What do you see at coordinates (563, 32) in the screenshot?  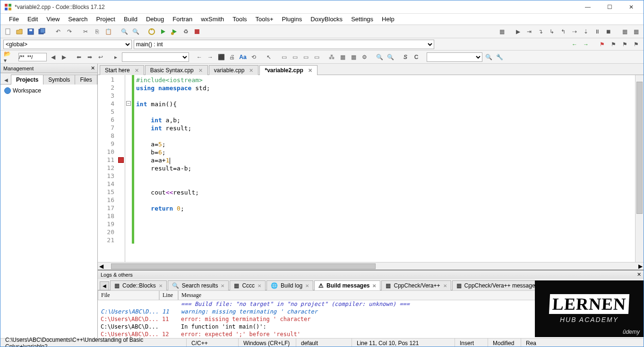 I see `step-out-icon: ↰` at bounding box center [563, 32].